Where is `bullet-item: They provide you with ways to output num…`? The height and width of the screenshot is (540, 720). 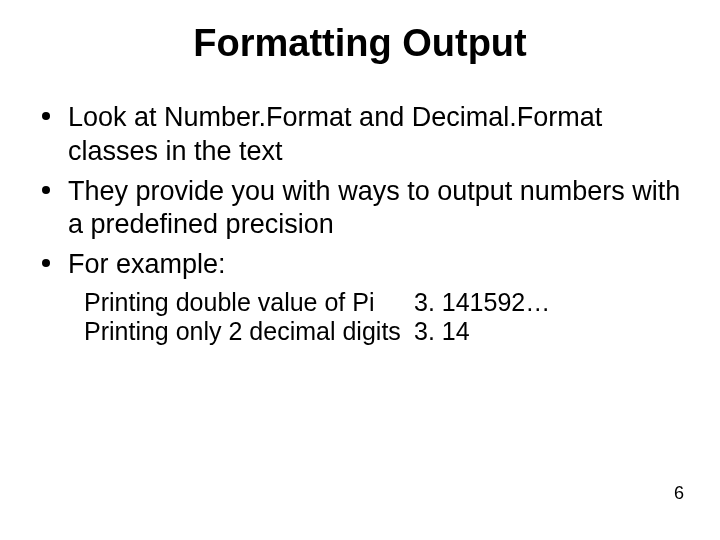
bullet-item: They provide you with ways to output num… is located at coordinates (360, 209).